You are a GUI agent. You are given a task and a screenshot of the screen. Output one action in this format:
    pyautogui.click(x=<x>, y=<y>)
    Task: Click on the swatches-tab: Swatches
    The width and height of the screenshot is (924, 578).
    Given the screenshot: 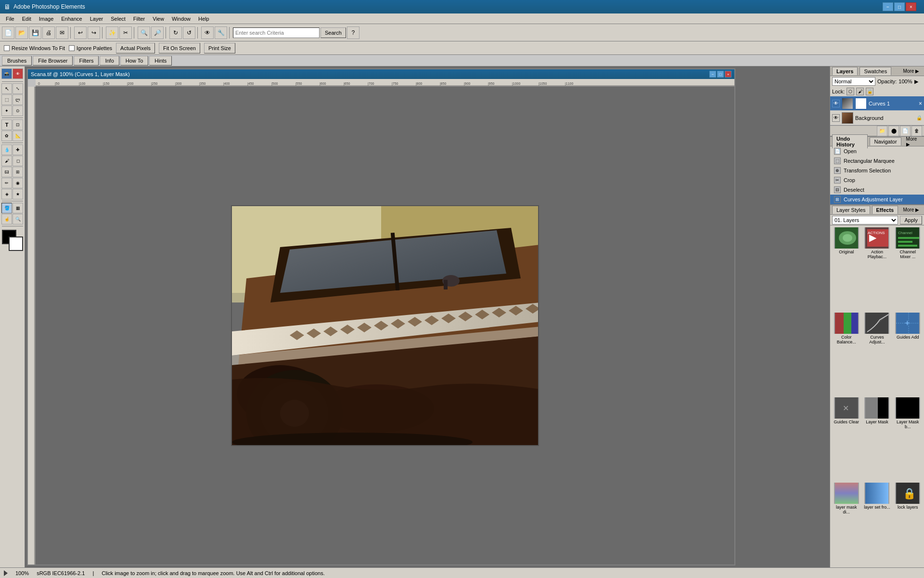 What is the action you would take?
    pyautogui.click(x=875, y=71)
    